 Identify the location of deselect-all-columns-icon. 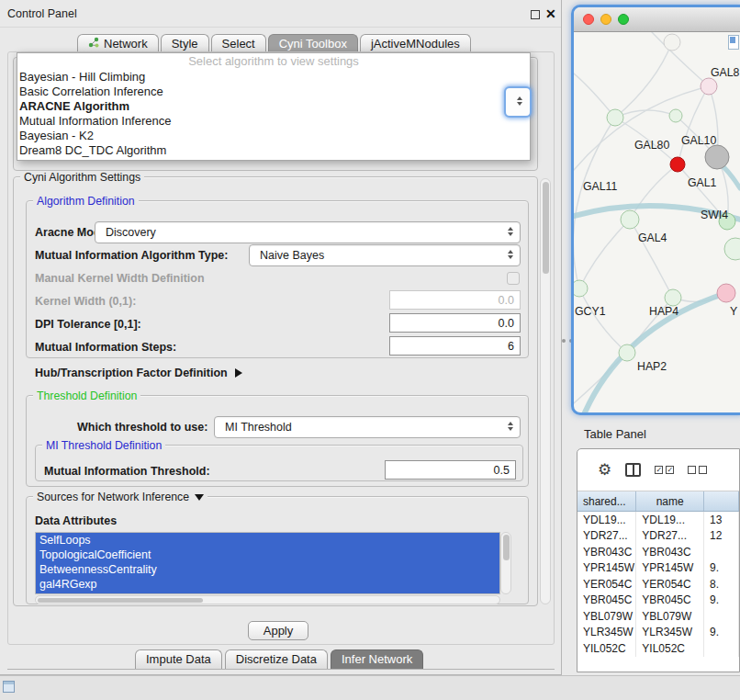
(698, 470).